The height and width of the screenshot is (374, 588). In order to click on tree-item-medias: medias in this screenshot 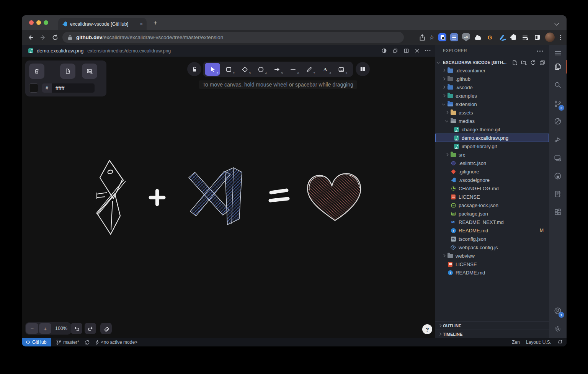, I will do `click(492, 121)`.